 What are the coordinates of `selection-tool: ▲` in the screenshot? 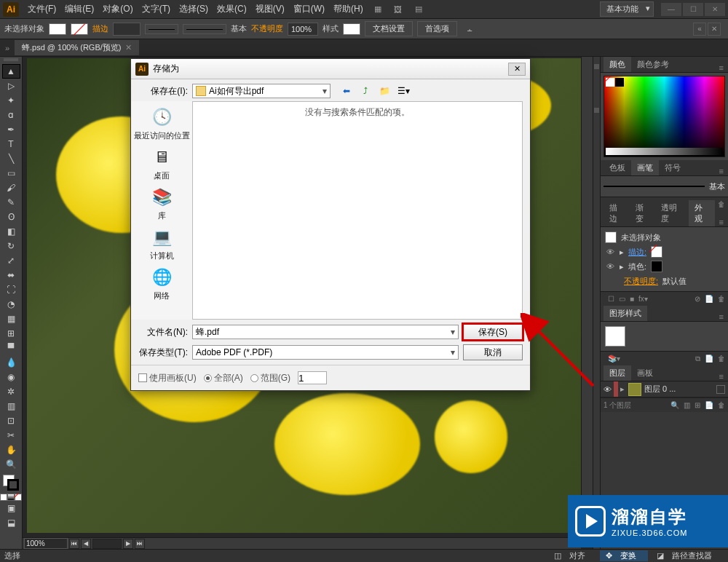 It's located at (12, 71).